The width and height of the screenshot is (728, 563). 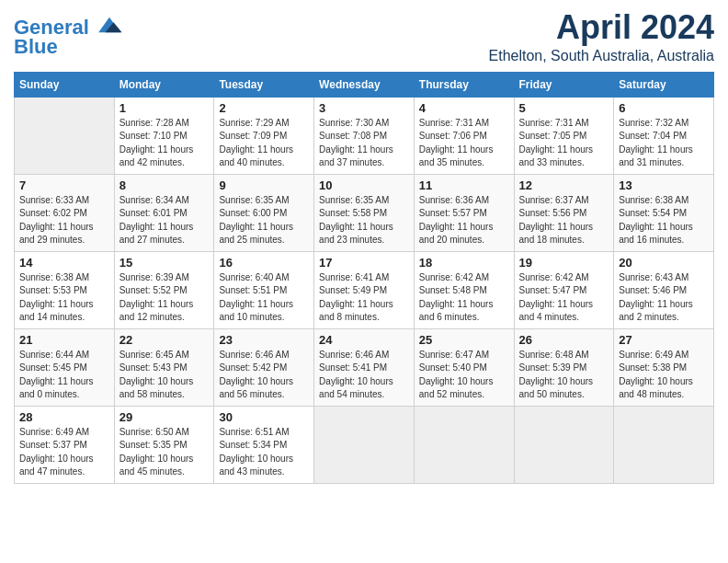 What do you see at coordinates (165, 418) in the screenshot?
I see `day-number: 29` at bounding box center [165, 418].